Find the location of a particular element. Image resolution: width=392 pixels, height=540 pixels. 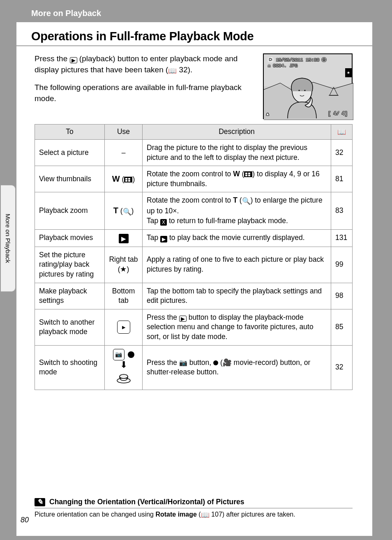

playback-mode-icon: ▶ is located at coordinates (124, 327).